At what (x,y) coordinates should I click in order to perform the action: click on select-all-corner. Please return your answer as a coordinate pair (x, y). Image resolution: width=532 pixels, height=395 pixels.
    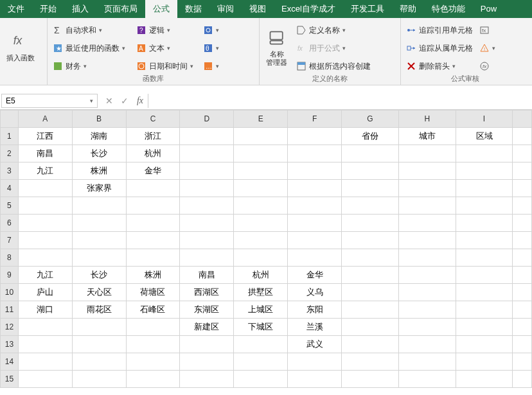
    Looking at the image, I should click on (10, 119).